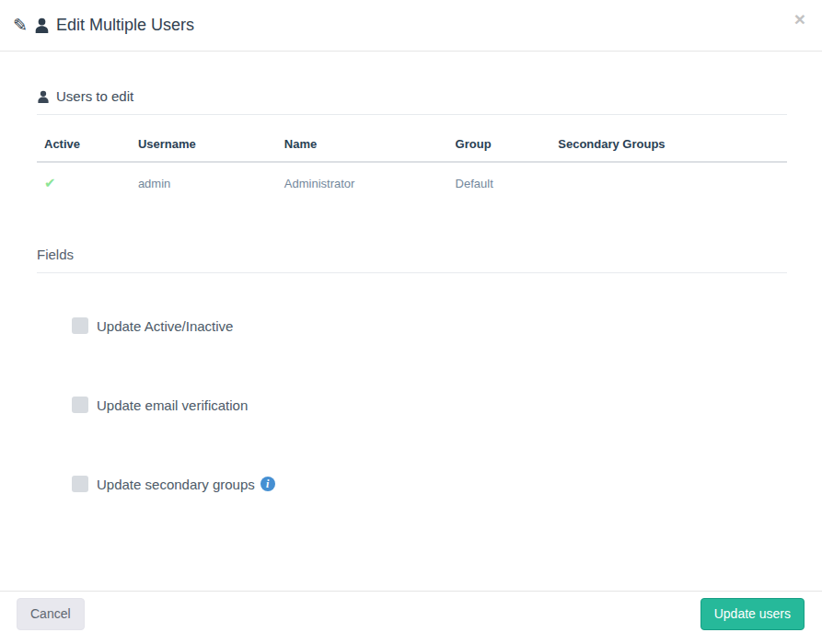 This screenshot has width=822, height=644. Describe the element at coordinates (412, 259) in the screenshot. I see `fields-heading: Fields` at that location.